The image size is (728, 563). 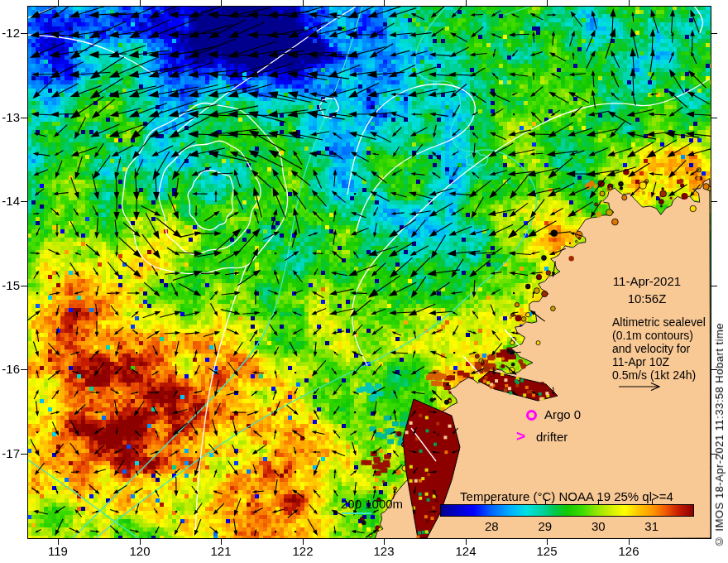 I want to click on lat-tick-label: -17, so click(x=10, y=454).